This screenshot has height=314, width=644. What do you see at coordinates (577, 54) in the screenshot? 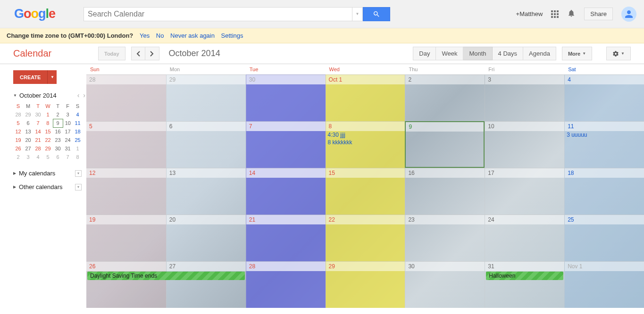
I see `more-button: More▼` at bounding box center [577, 54].